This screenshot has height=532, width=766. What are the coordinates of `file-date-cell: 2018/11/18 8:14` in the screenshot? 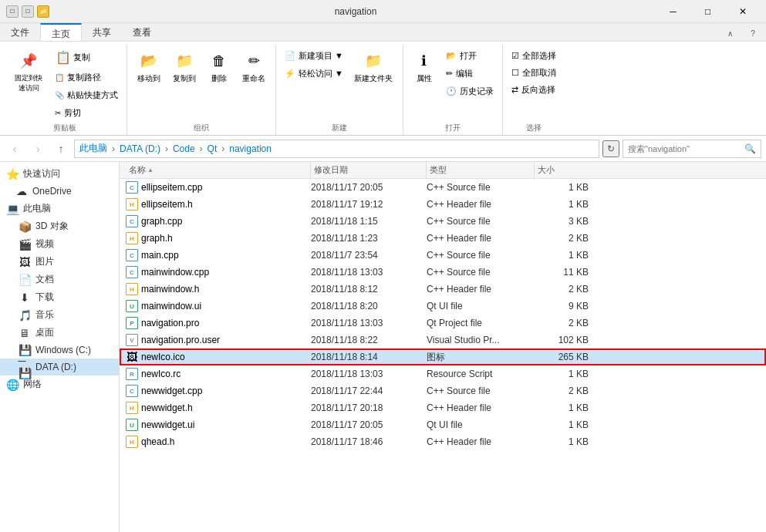 It's located at (369, 357).